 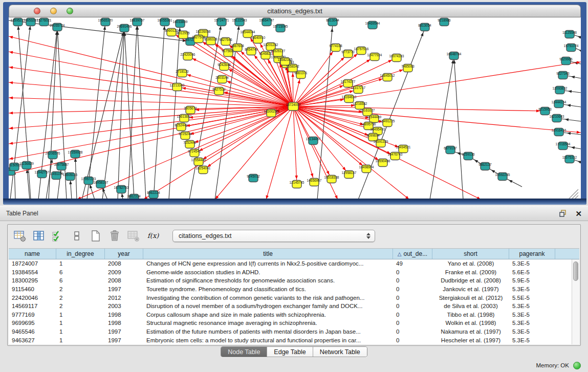 I want to click on cell-title: Investigating the contribution of common…, so click(x=268, y=298).